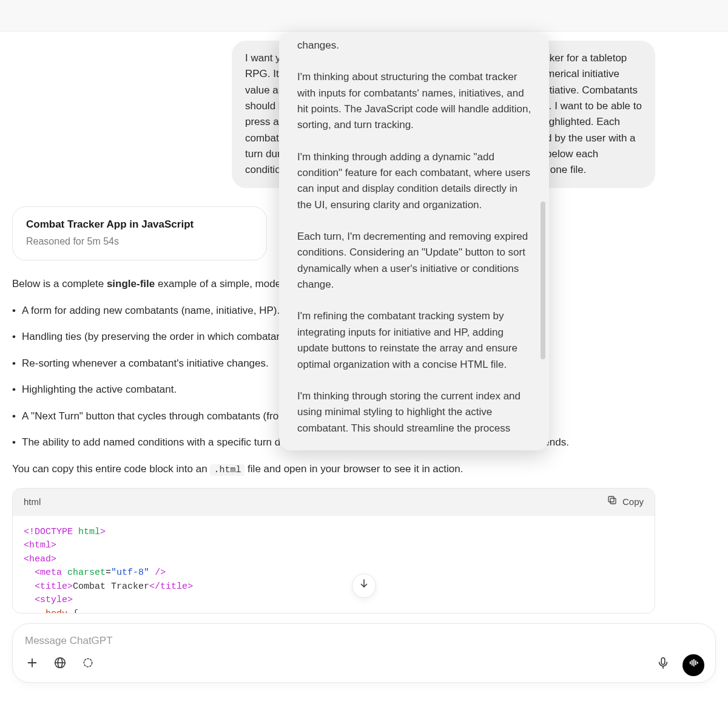 The image size is (728, 701). Describe the element at coordinates (60, 665) in the screenshot. I see `globe-icon` at that location.